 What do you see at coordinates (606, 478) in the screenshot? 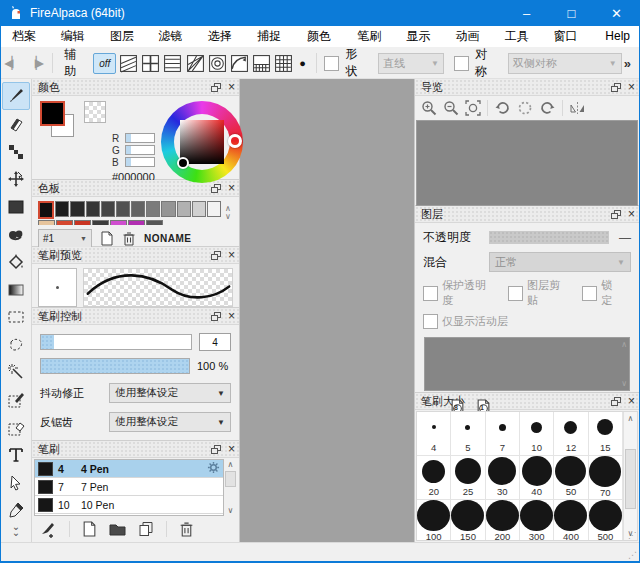
I see `brush-size-cell: 70` at bounding box center [606, 478].